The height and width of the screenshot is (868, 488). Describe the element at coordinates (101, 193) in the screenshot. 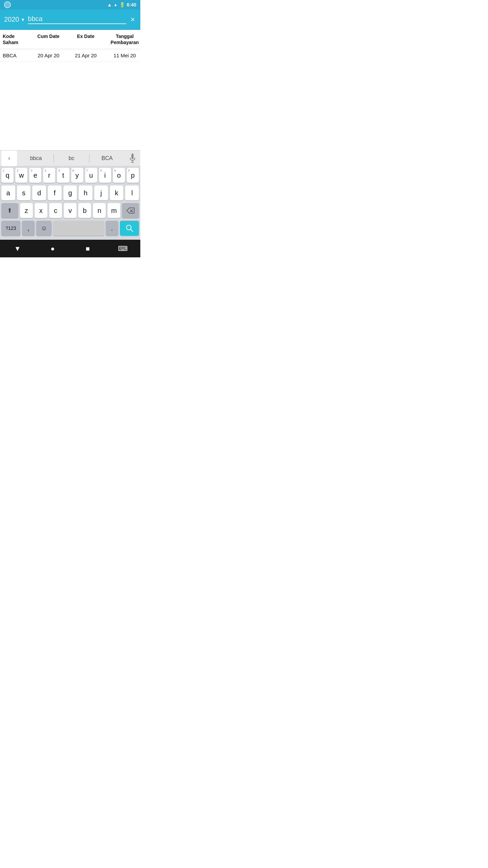

I see `key-j: j` at that location.